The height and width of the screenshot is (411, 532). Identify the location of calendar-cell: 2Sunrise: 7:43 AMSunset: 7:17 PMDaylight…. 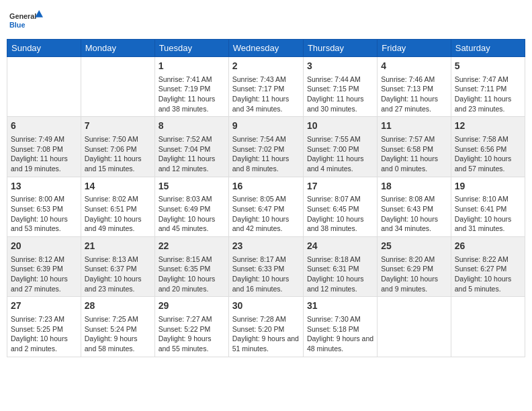
(266, 87).